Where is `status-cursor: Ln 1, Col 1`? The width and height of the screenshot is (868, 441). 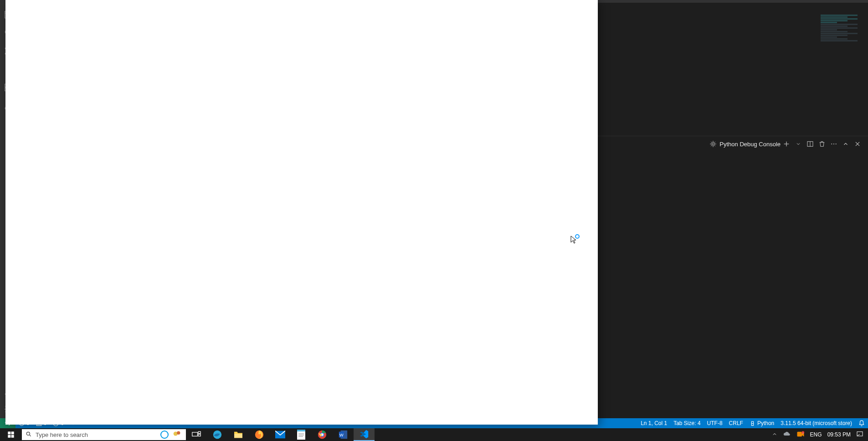 status-cursor: Ln 1, Col 1 is located at coordinates (654, 423).